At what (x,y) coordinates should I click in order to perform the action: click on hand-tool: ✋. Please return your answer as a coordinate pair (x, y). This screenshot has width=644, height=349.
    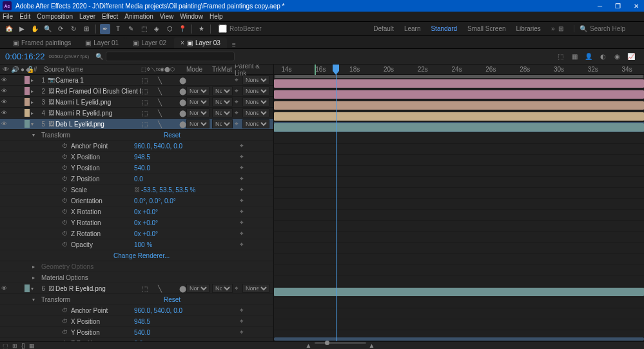
    Looking at the image, I should click on (35, 29).